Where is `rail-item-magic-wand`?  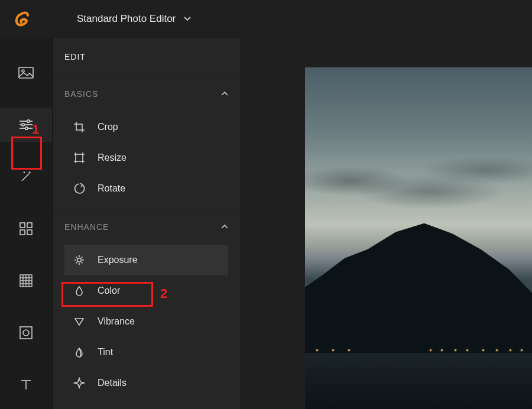 rail-item-magic-wand is located at coordinates (26, 177).